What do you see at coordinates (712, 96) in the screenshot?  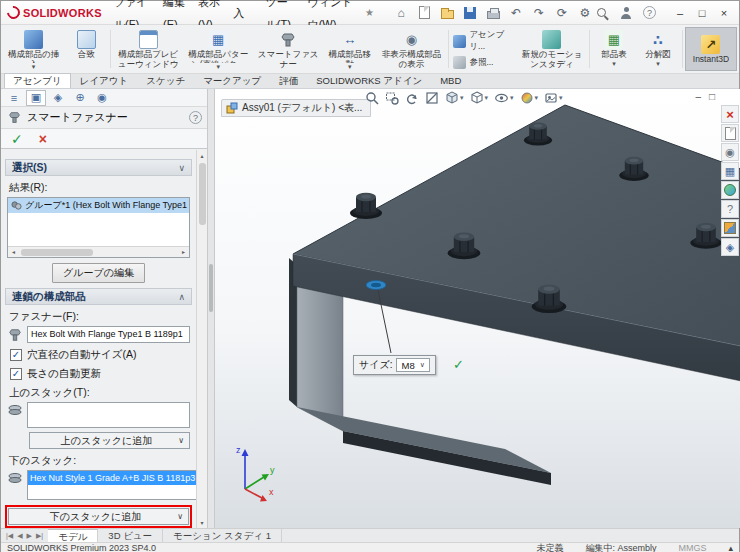 I see `doc-restore-icon: □` at bounding box center [712, 96].